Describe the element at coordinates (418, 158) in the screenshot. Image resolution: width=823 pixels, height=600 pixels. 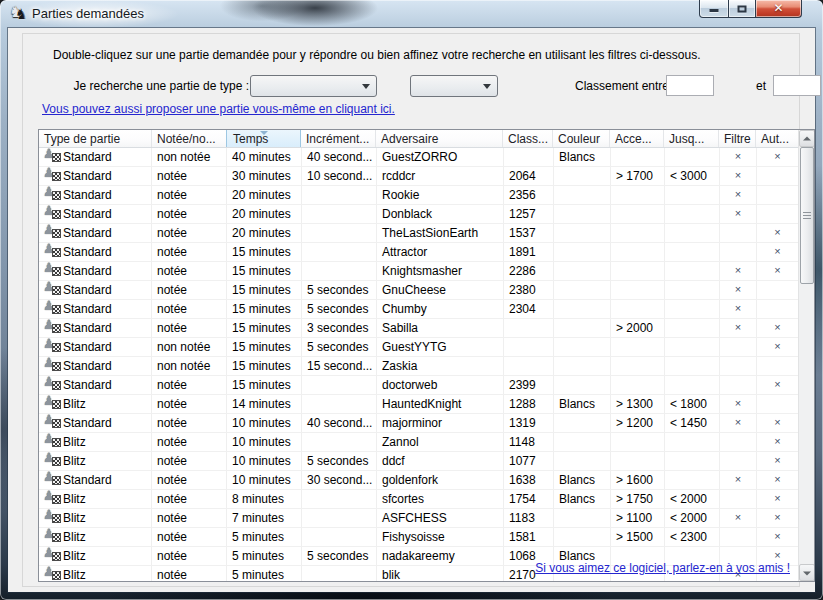
I see `table-row: ♟Standardnon notée40 minutes40 second...…` at that location.